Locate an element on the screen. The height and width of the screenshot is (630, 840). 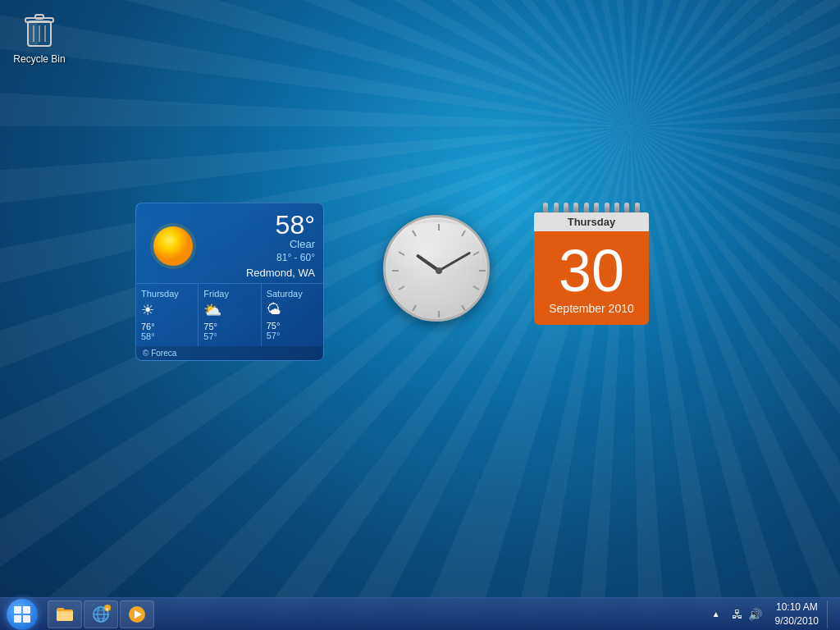
forecast-day-0: Thursday ☀ 76° 58° is located at coordinates (167, 315).